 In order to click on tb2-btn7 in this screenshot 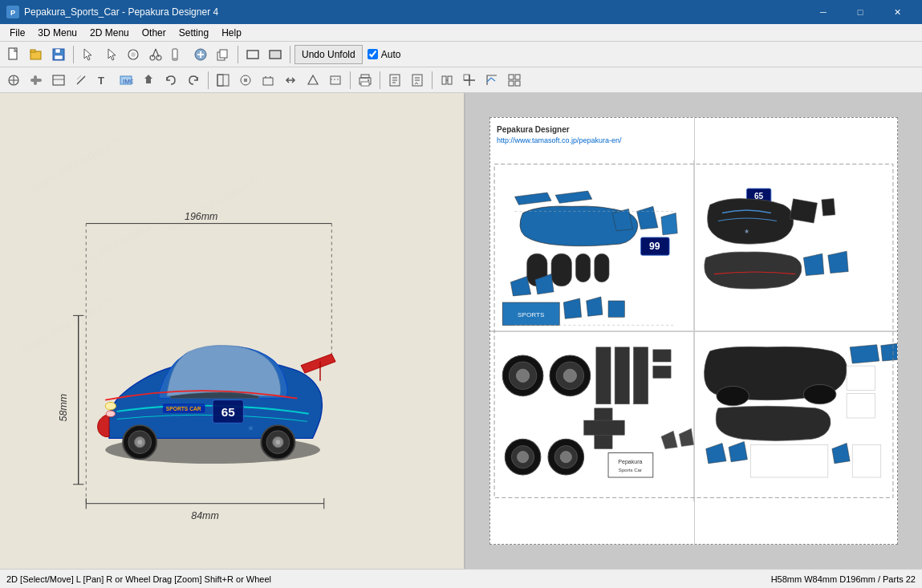, I will do `click(148, 80)`.